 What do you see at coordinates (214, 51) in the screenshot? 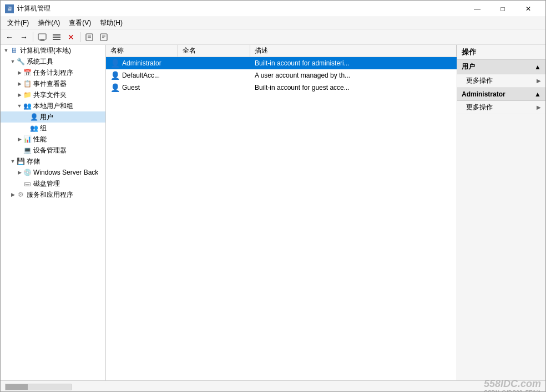
I see `col-header-fullname: 全名` at bounding box center [214, 51].